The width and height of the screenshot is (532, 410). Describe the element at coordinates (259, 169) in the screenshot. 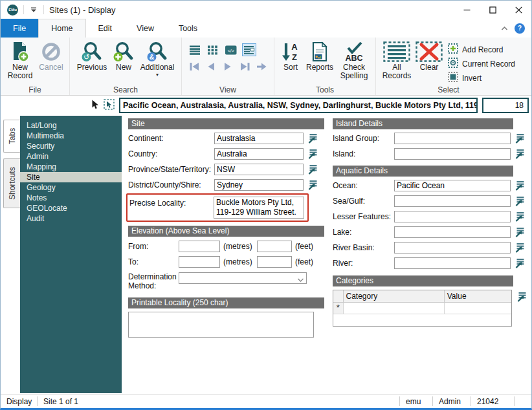

I see `province-input` at that location.